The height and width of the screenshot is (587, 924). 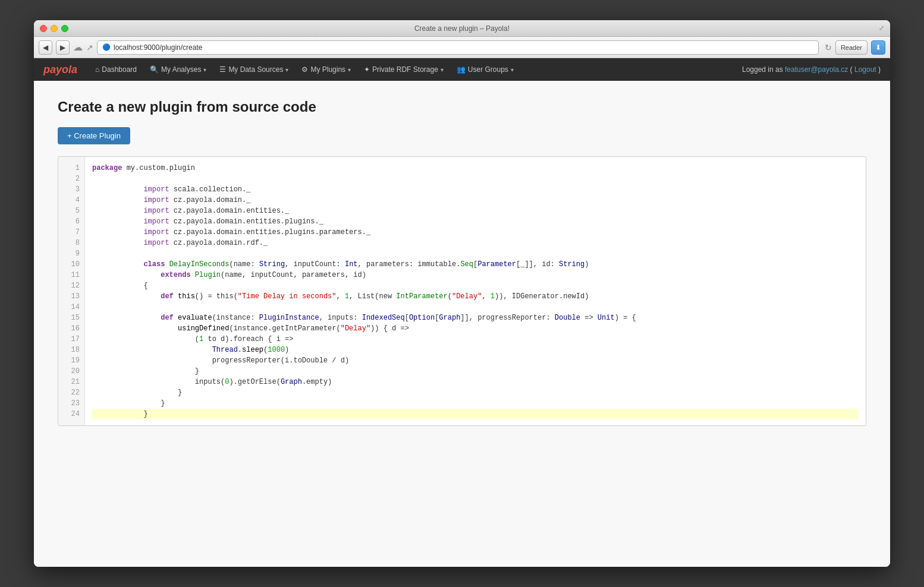 What do you see at coordinates (205, 70) in the screenshot?
I see `analyses-caret: ▾` at bounding box center [205, 70].